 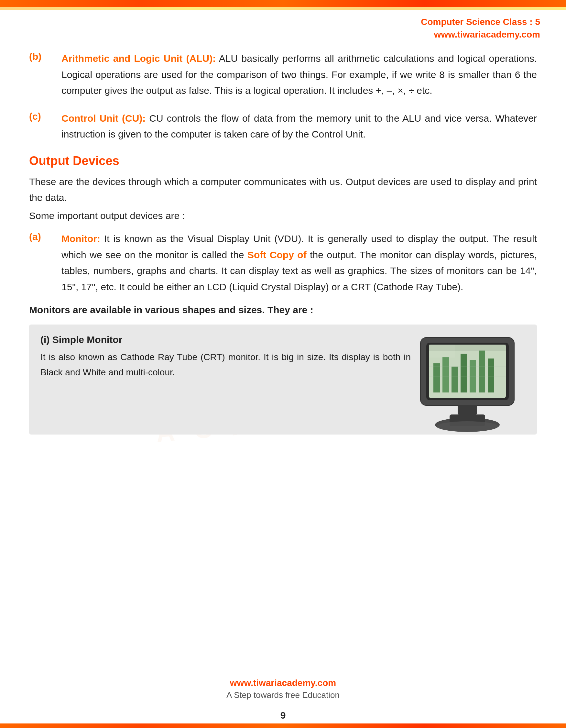 What do you see at coordinates (283, 310) in the screenshot?
I see `monitors-heading: Monitors are available in various shapes…` at bounding box center [283, 310].